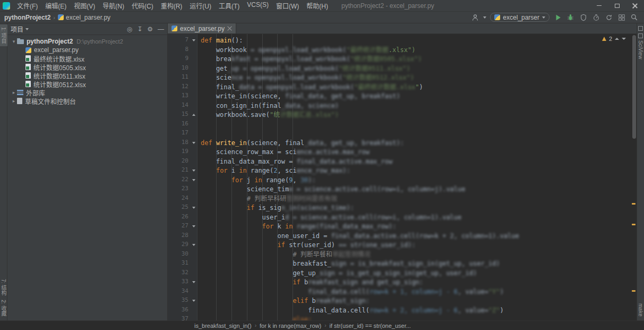  I want to click on close-button, so click(635, 6).